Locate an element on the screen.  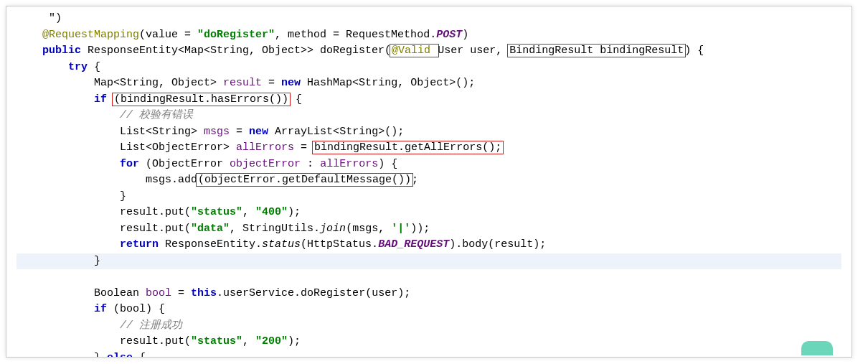
code-line is located at coordinates (429, 277).